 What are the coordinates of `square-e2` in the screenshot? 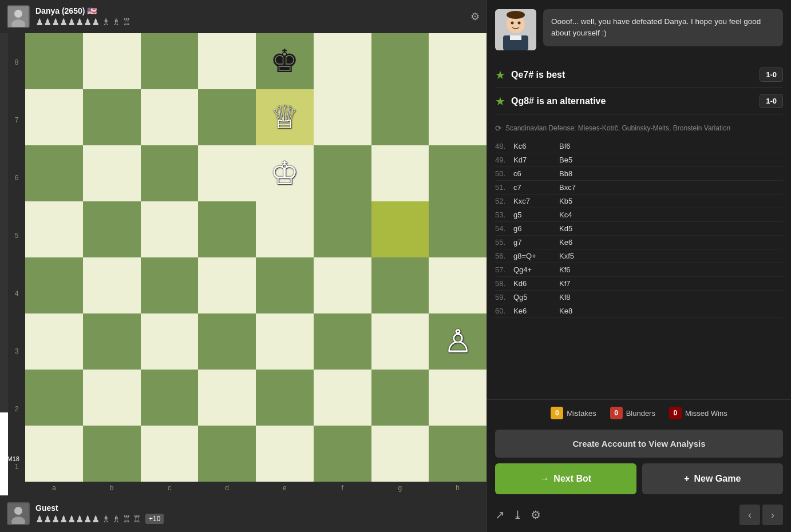 It's located at (285, 398).